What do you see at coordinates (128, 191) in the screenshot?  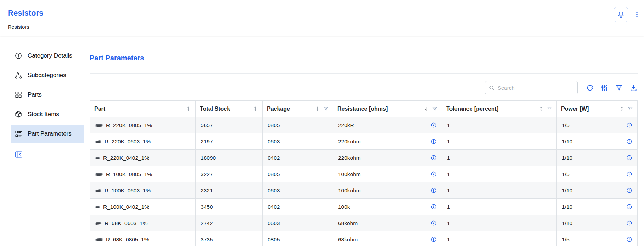 I see `part-name: R_100K_0603_1%` at bounding box center [128, 191].